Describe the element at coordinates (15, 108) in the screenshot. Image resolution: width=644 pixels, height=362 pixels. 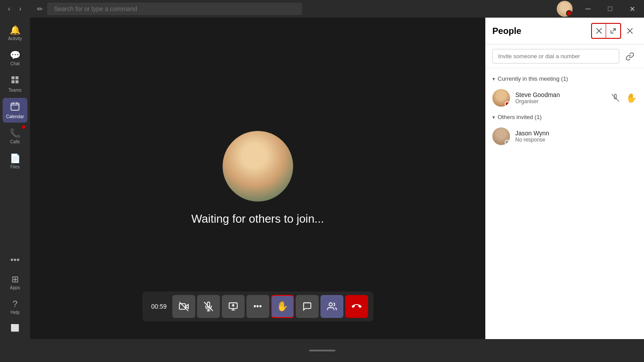
I see `calendar-icon` at that location.